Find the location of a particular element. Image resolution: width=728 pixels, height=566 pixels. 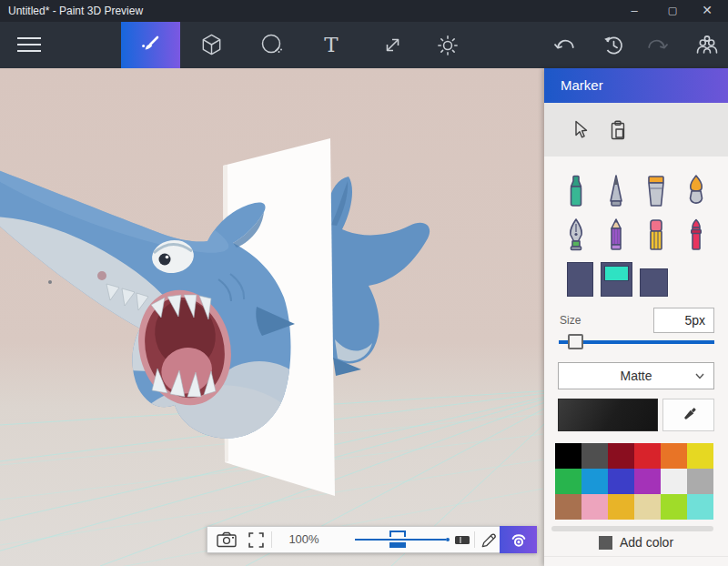

brush-crayon is located at coordinates (696, 236).